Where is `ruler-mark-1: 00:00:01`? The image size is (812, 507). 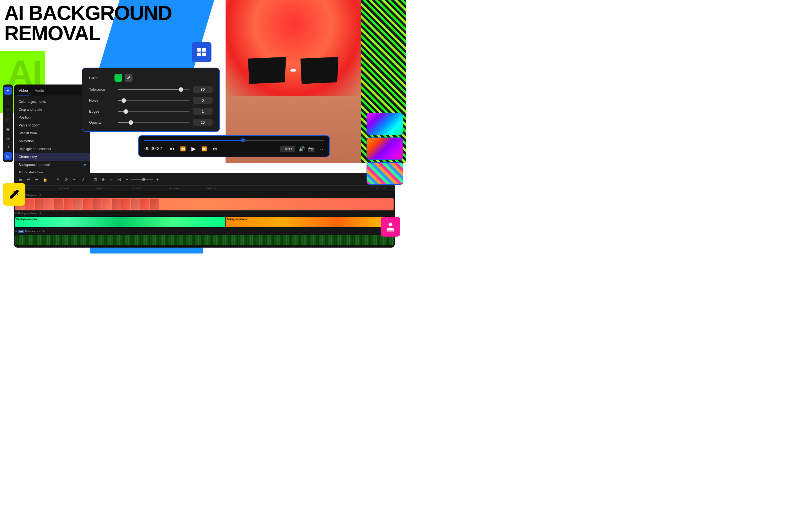
ruler-mark-1: 00:00:01 is located at coordinates (64, 188).